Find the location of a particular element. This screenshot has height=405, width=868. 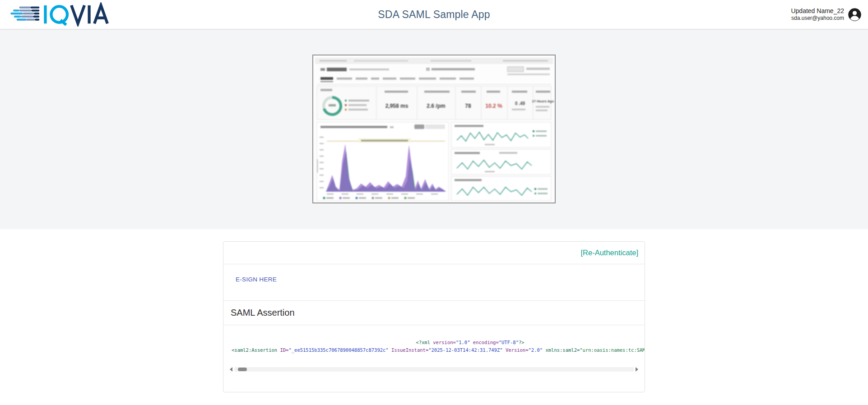

horizontal-scrollbar is located at coordinates (434, 369).